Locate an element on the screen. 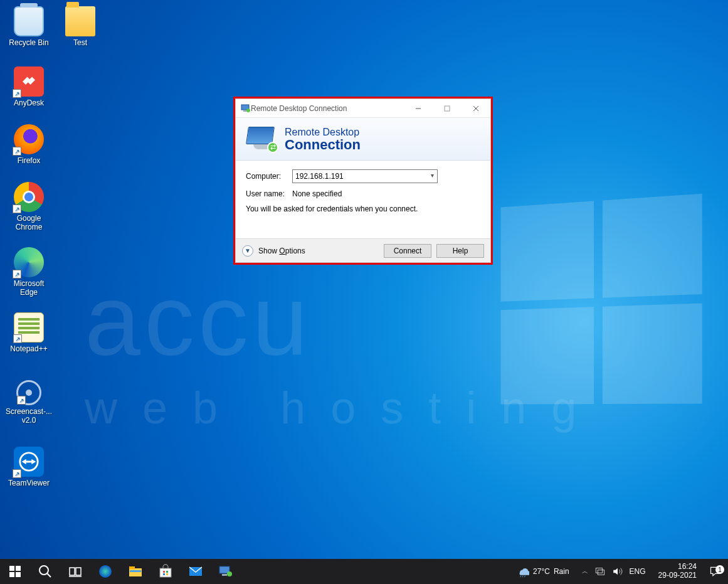  computer-input is located at coordinates (365, 176).